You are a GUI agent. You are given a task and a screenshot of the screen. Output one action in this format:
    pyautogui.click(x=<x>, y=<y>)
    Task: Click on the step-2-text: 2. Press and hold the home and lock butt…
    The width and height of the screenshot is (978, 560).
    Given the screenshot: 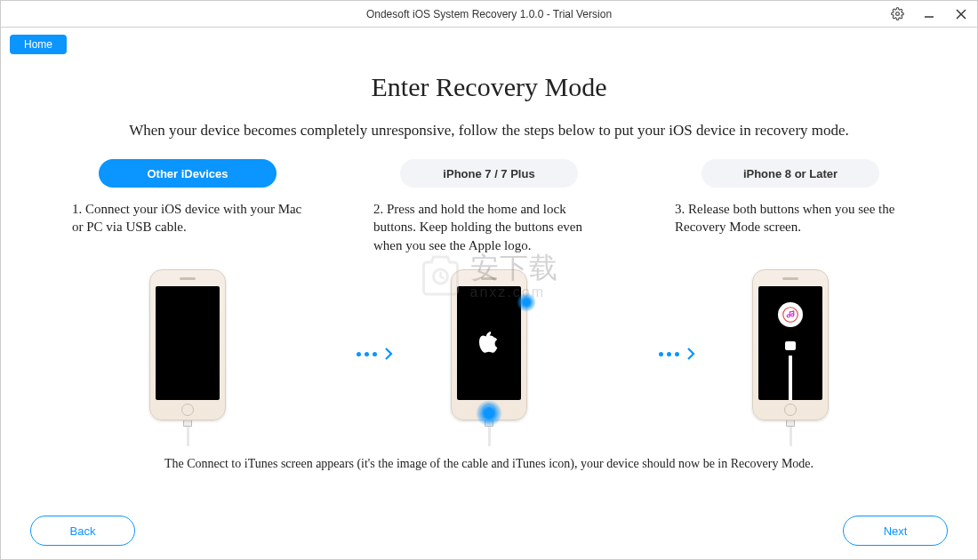 What is the action you would take?
    pyautogui.click(x=489, y=233)
    